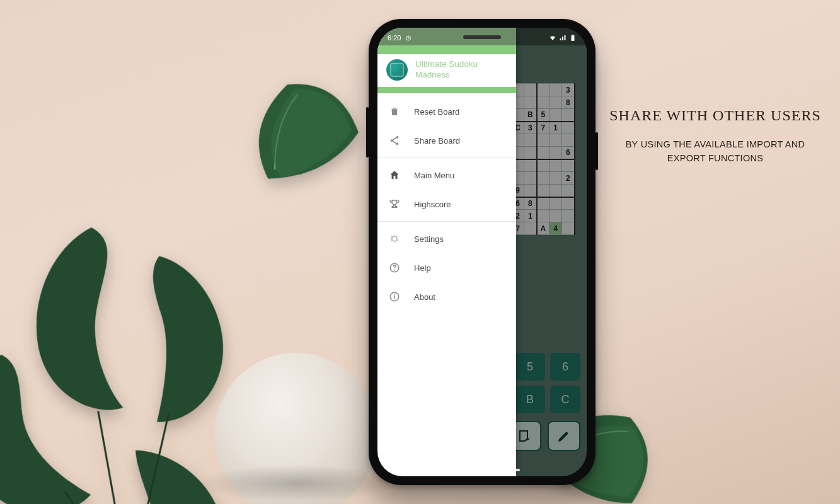 The width and height of the screenshot is (840, 504). Describe the element at coordinates (394, 140) in the screenshot. I see `share-icon` at that location.